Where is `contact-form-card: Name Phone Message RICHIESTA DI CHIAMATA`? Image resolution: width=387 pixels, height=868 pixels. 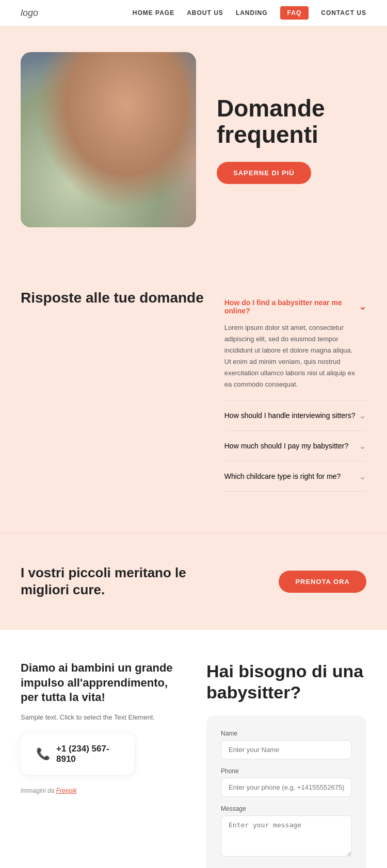 contact-form-card: Name Phone Message RICHIESTA DI CHIAMATA is located at coordinates (286, 792).